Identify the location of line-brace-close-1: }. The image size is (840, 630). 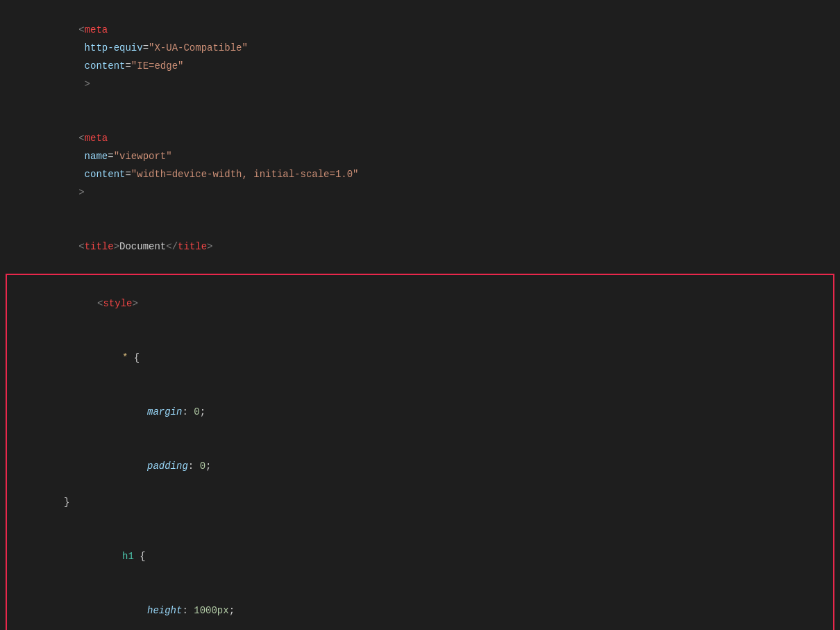
(420, 502).